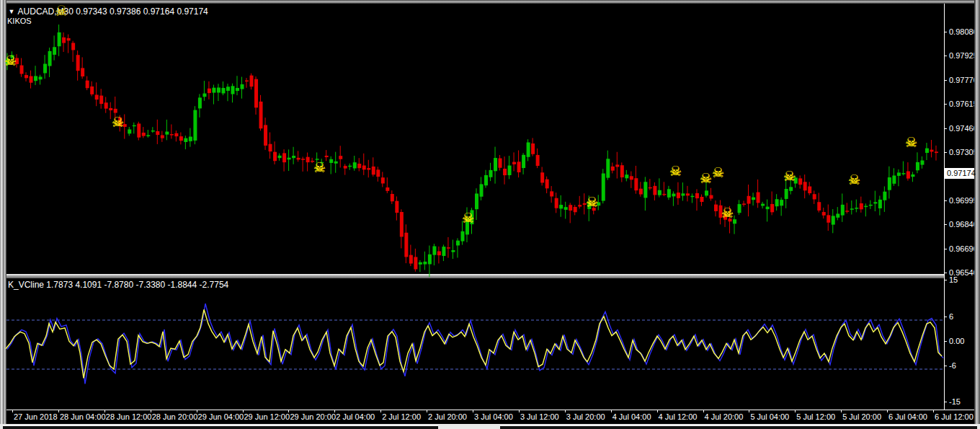  Describe the element at coordinates (12, 12) in the screenshot. I see `symbol-menu-arrow-icon: ▼` at that location.